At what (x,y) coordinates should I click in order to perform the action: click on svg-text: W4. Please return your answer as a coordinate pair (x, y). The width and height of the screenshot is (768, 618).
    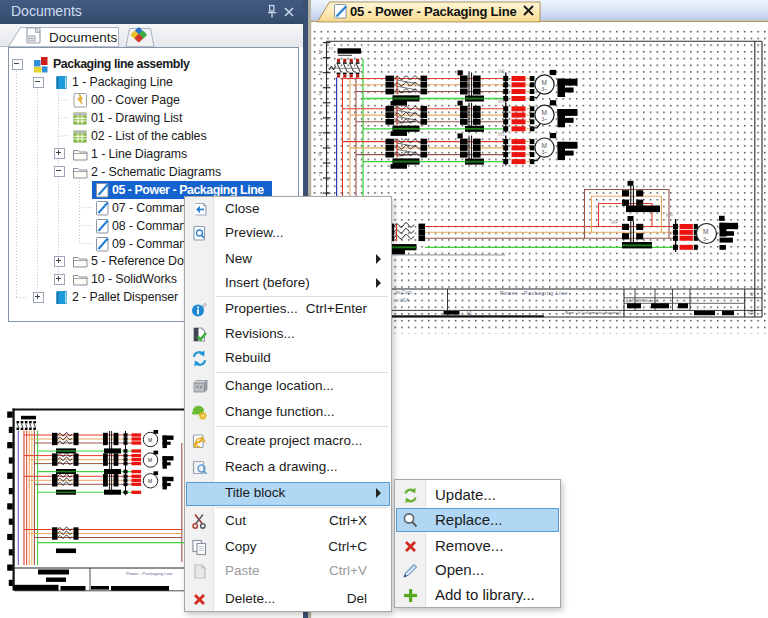
    Looking at the image, I should click on (670, 216).